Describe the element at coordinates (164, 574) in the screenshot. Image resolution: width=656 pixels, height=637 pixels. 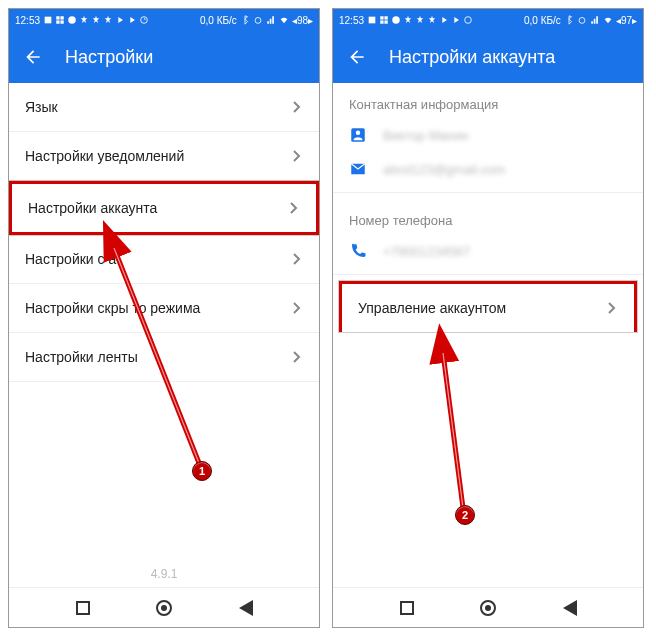
I see `version-label: 4.9.1` at that location.